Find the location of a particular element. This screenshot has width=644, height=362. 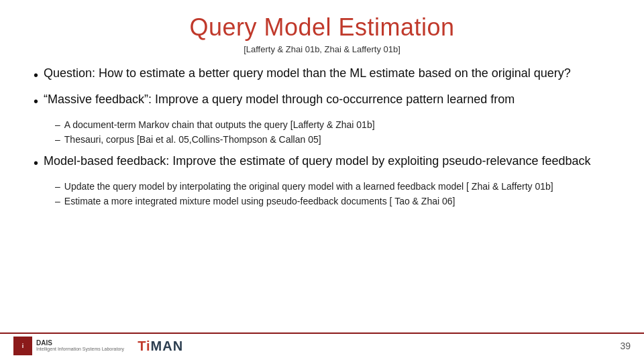

page-number: 39 is located at coordinates (625, 346).